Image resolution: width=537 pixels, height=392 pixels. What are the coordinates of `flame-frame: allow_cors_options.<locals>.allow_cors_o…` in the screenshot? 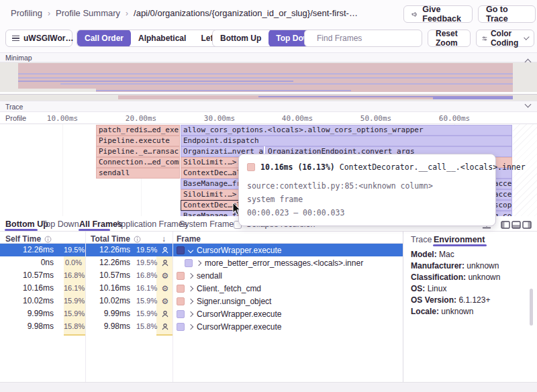 It's located at (346, 130).